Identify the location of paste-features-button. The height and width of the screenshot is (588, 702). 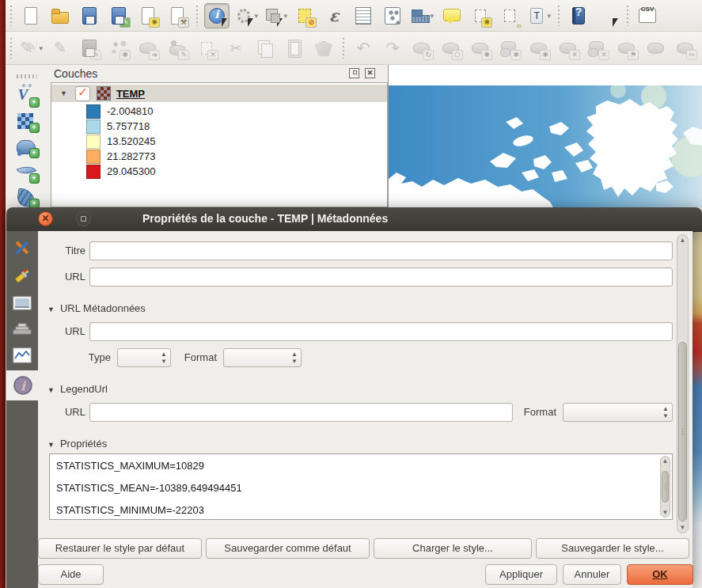
(294, 48).